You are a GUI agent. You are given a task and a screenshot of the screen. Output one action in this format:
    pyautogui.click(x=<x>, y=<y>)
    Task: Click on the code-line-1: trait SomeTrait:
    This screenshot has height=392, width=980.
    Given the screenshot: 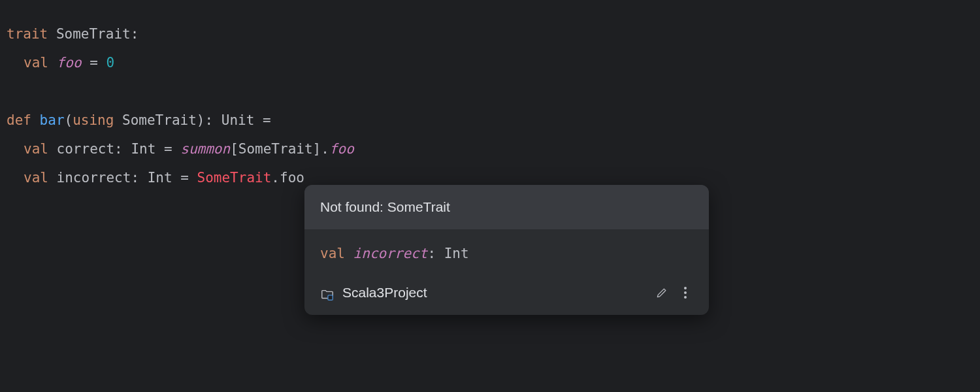 What is the action you would take?
    pyautogui.click(x=490, y=34)
    